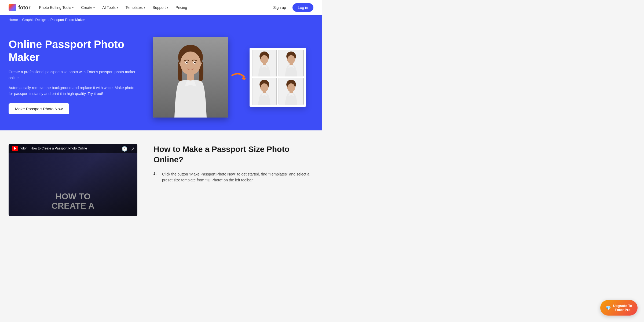 This screenshot has height=322, width=644. Describe the element at coordinates (191, 77) in the screenshot. I see `hero-main-photo` at that location.